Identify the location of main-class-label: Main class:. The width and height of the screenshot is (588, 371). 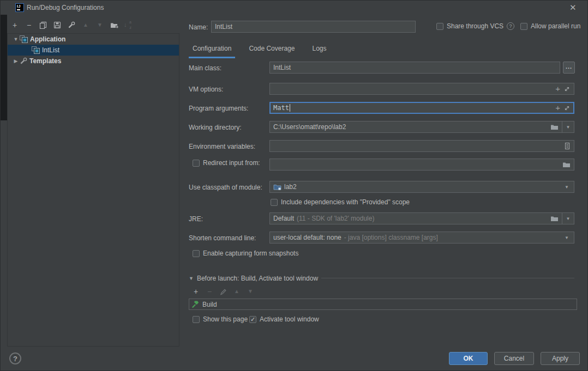
(205, 68).